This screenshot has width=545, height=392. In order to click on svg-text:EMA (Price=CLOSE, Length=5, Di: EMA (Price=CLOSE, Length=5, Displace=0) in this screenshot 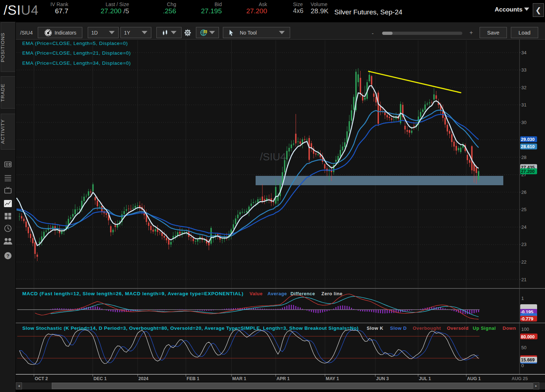, I will do `click(75, 43)`.